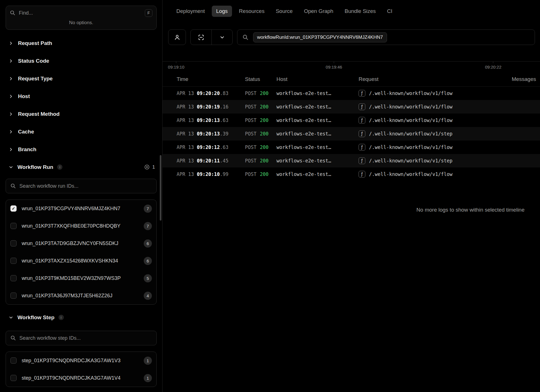 The image size is (540, 392). What do you see at coordinates (81, 361) in the screenshot?
I see `workflow-step-option: step_01KP3T9CNQDNRDCJKA3G7AW1V3 1` at bounding box center [81, 361].